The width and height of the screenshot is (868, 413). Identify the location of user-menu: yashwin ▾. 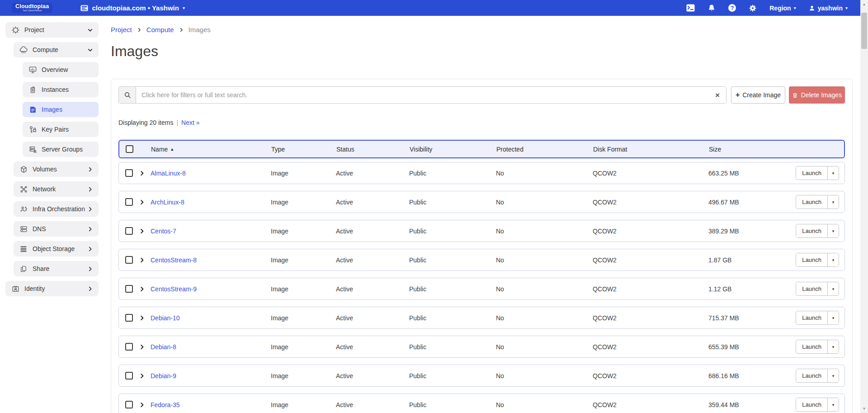
(828, 8).